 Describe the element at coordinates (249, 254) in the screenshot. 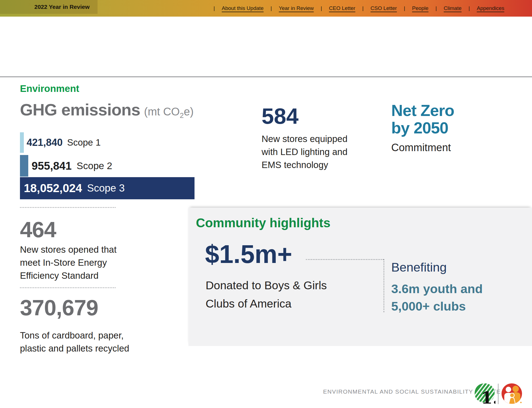

I see `donation-amount: $1.5m+` at that location.